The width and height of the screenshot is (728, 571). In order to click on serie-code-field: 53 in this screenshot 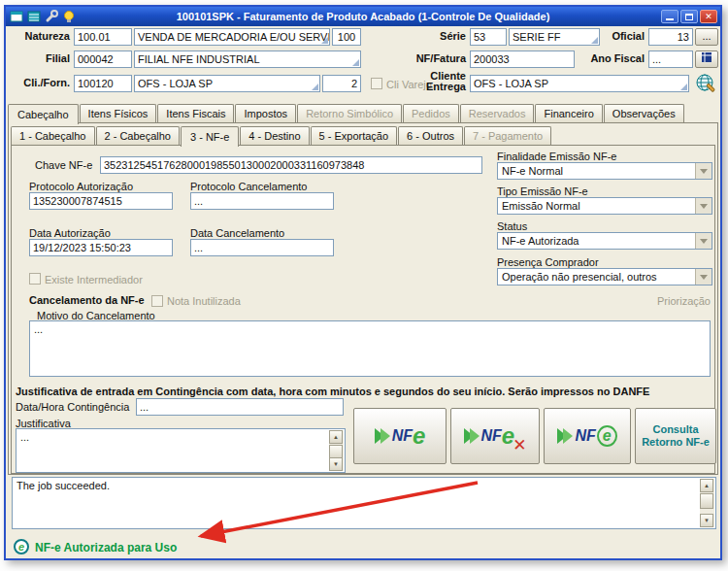, I will do `click(488, 37)`.